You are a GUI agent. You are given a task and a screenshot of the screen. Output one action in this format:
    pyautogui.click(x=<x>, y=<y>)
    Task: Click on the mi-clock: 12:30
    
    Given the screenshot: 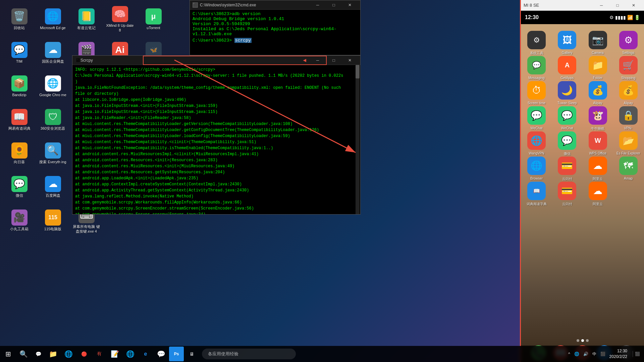 What is the action you would take?
    pyautogui.click(x=532, y=17)
    